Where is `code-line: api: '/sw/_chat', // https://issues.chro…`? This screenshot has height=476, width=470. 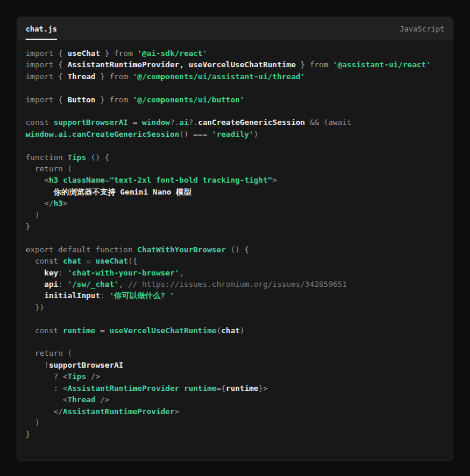 code-line: api: '/sw/_chat', // https://issues.chro… is located at coordinates (235, 284).